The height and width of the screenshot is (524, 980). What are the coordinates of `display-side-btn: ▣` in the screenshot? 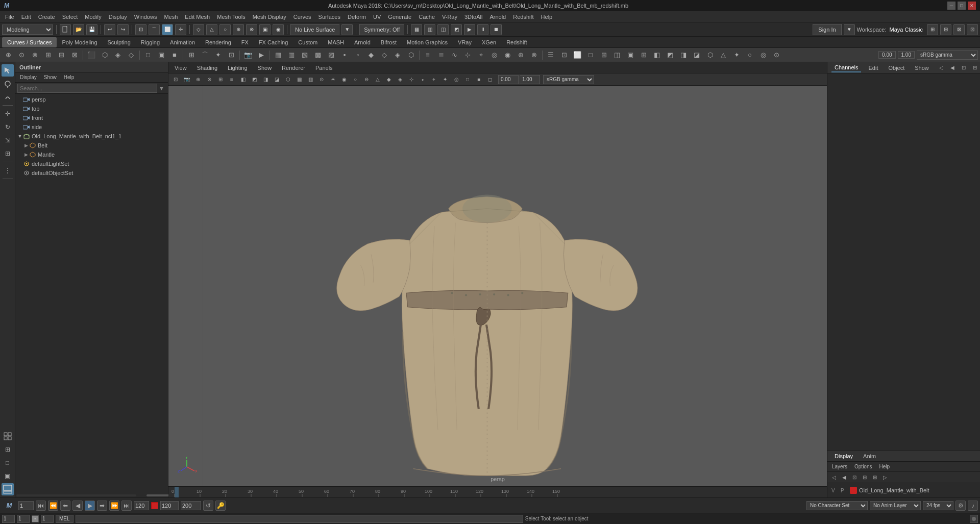 It's located at (8, 476).